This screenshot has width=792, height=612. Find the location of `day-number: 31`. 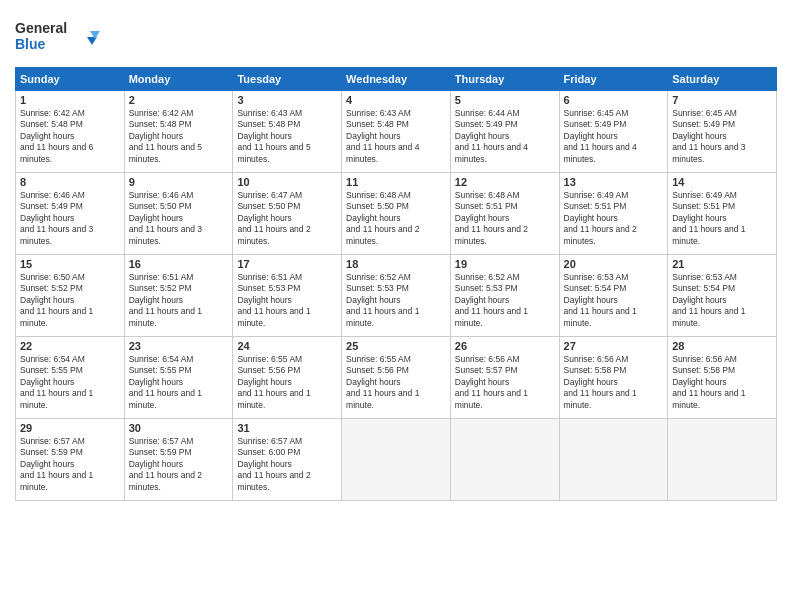

day-number: 31 is located at coordinates (287, 428).